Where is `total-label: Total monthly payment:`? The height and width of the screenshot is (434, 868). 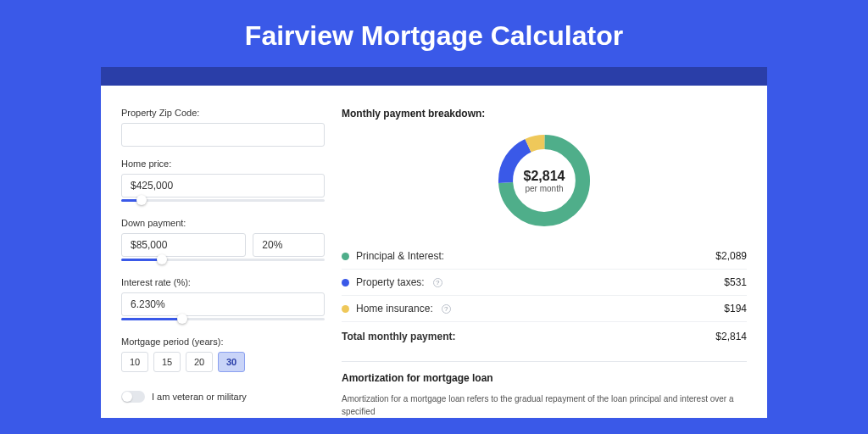
total-label: Total monthly payment: is located at coordinates (398, 337).